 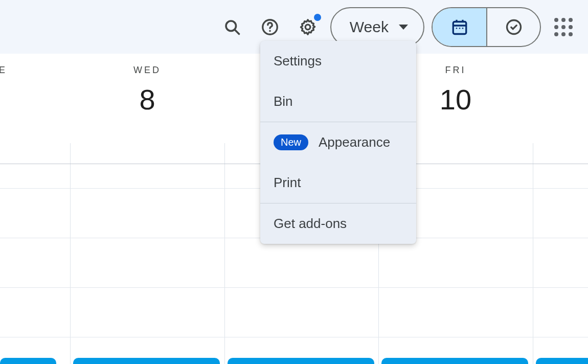 What do you see at coordinates (283, 101) in the screenshot?
I see `menu-item-label: Bin` at bounding box center [283, 101].